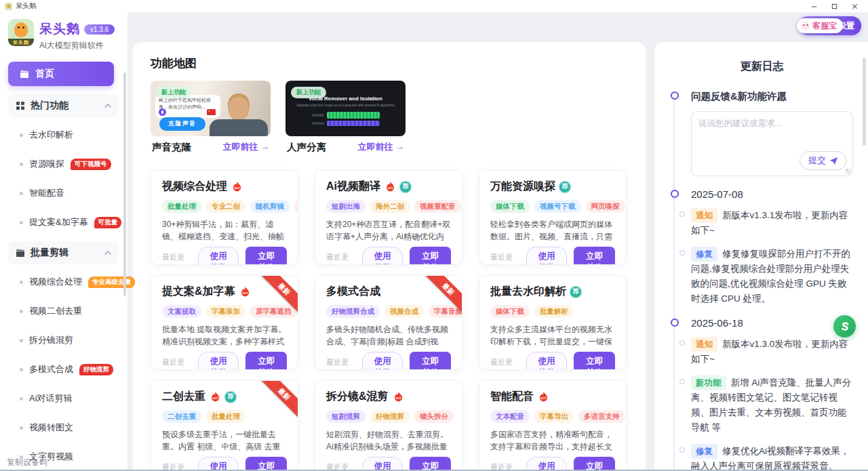 The width and height of the screenshot is (868, 471). I want to click on update-badge: 通知, so click(704, 216).